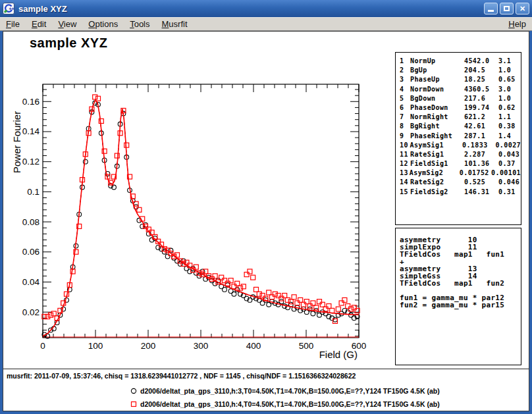  I want to click on parameter-row: 13AsymSig20.017520.00101, so click(458, 173).